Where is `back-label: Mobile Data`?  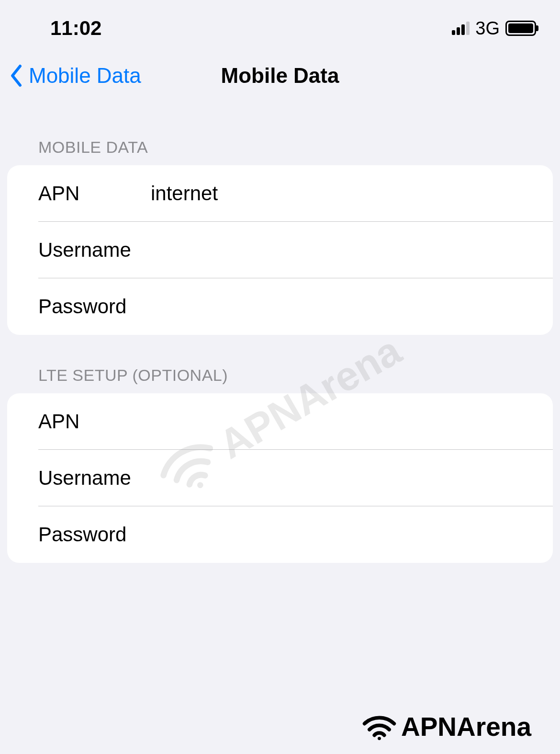
back-label: Mobile Data is located at coordinates (85, 76).